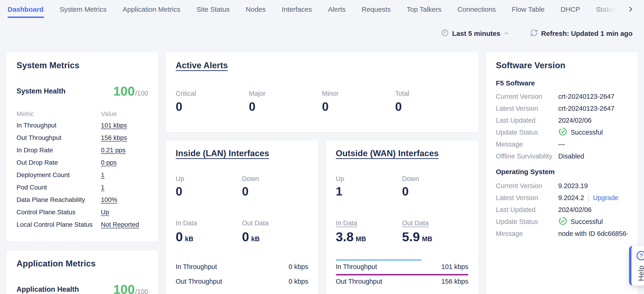 This screenshot has height=294, width=644. Describe the element at coordinates (402, 265) in the screenshot. I see `wan-in-throughput: In Throughput101 kbps` at that location.